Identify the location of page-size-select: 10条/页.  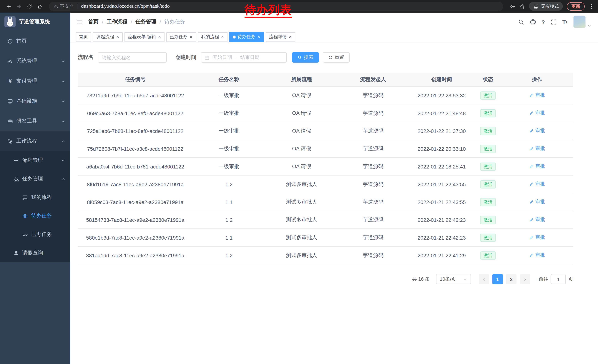
(453, 279).